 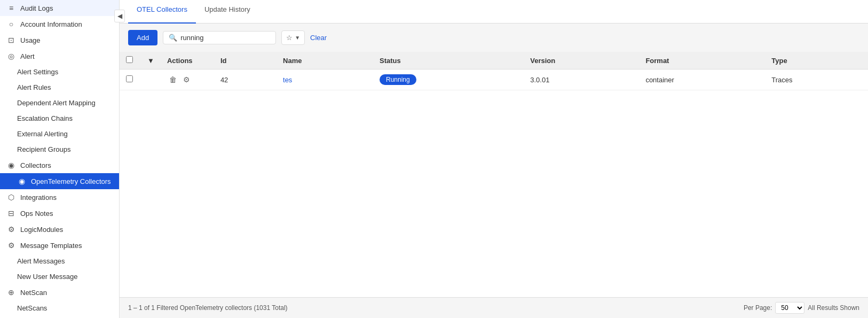 I want to click on row-type: Traces, so click(x=817, y=80).